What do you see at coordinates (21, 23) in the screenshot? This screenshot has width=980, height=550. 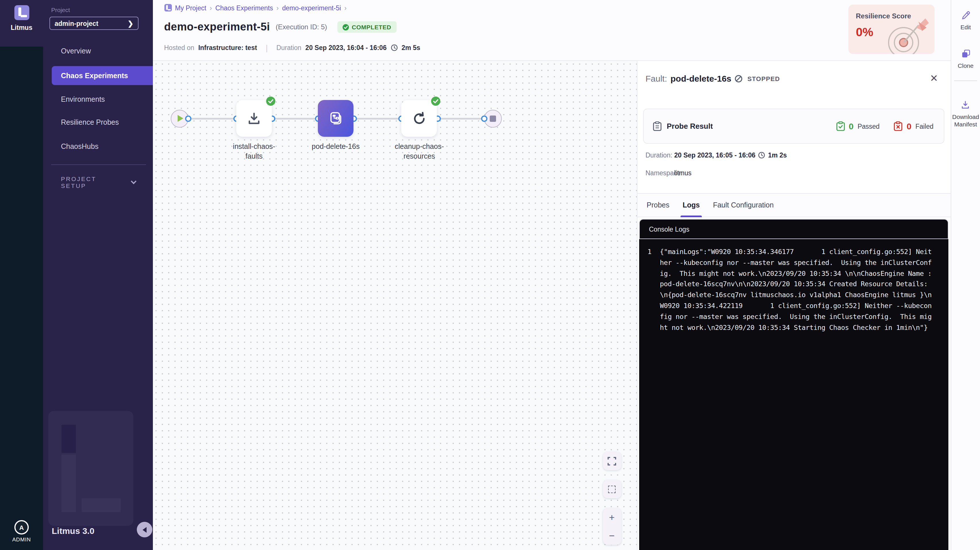 I see `brand-block: Litmus` at bounding box center [21, 23].